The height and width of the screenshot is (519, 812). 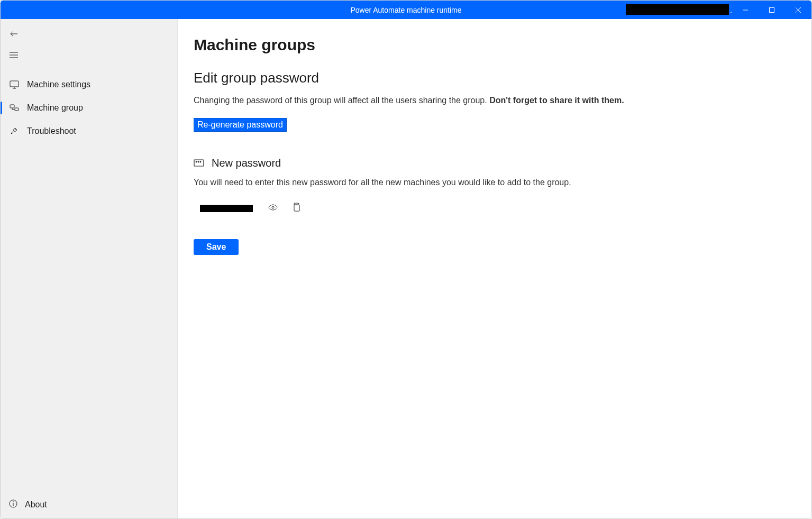 I want to click on sidebar-item-label: Troubleshoot, so click(x=52, y=131).